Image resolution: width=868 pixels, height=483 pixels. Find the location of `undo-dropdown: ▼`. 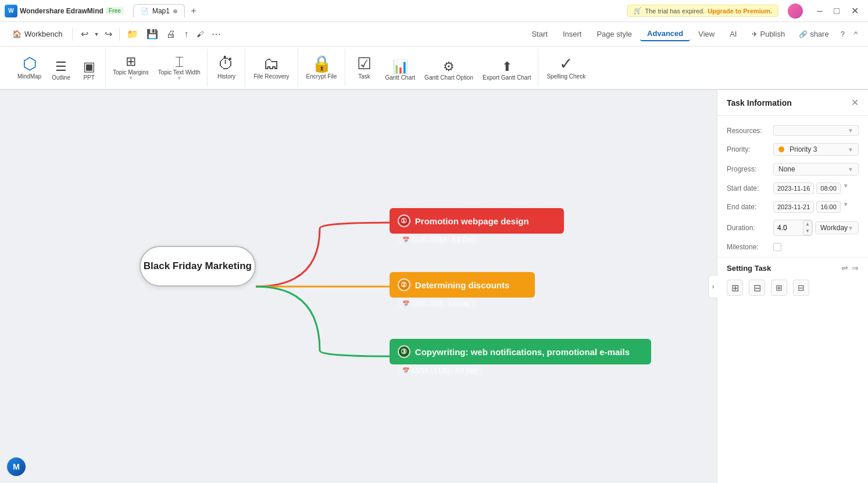

undo-dropdown: ▼ is located at coordinates (97, 34).